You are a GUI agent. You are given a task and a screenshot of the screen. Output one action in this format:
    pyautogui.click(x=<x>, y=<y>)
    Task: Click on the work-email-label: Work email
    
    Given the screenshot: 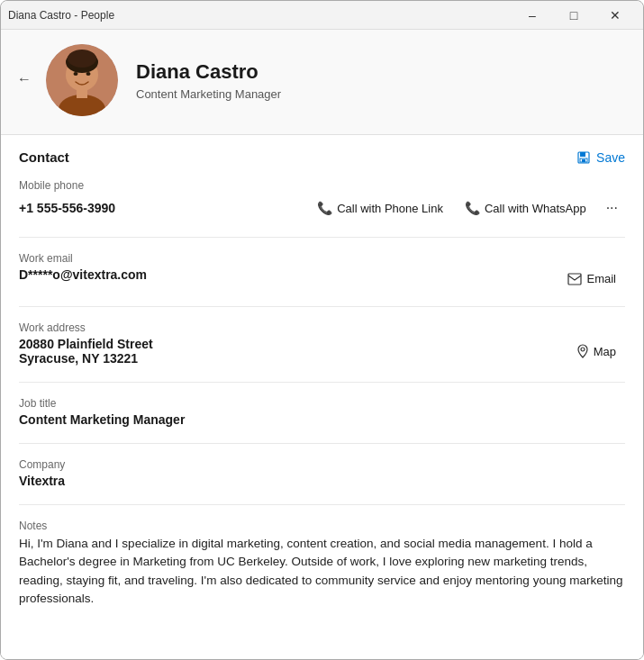 What is the action you would take?
    pyautogui.click(x=322, y=258)
    